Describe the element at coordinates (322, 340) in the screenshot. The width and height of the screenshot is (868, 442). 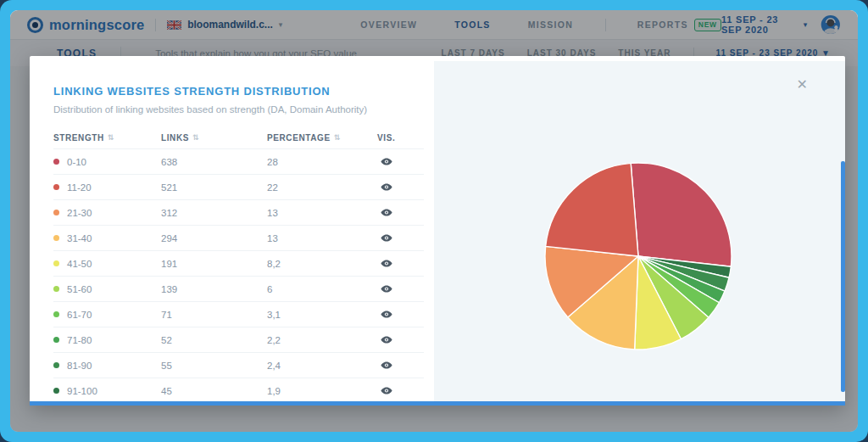
I see `percentage-cell: 2,2` at that location.